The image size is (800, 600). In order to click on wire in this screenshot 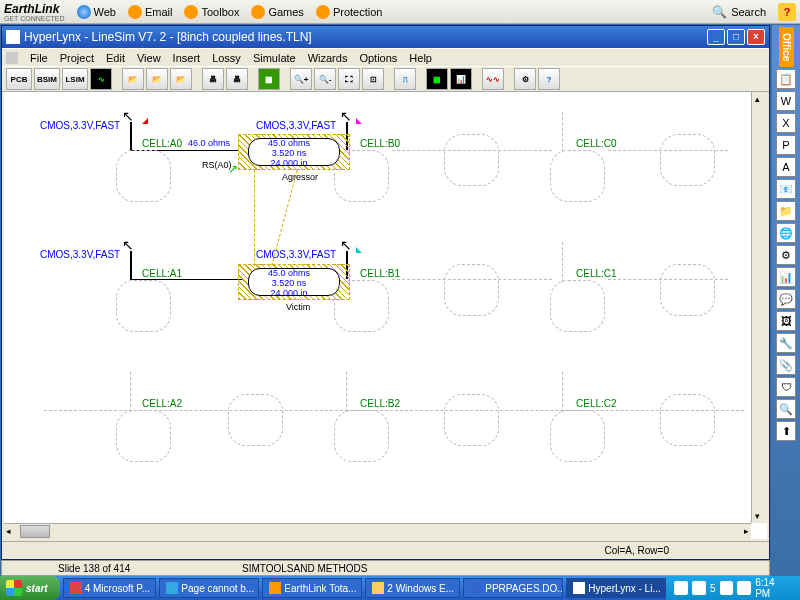, I will do `click(131, 136)`.